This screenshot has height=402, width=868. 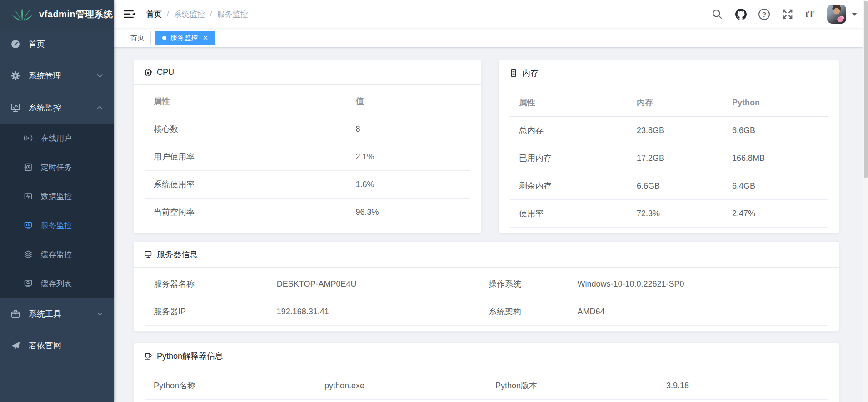 What do you see at coordinates (190, 15) in the screenshot?
I see `breadcrumb-system-monitor: 系统监控` at bounding box center [190, 15].